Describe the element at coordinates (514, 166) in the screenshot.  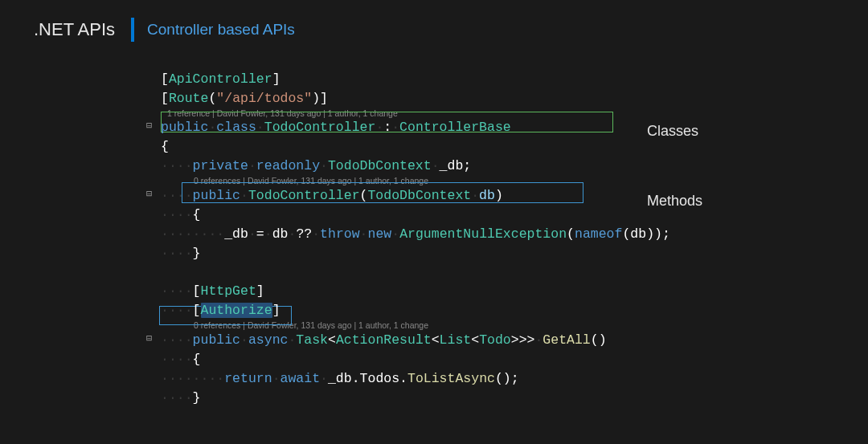
I see `code-line: ····private·readonly·TodoDbContext·_db;` at that location.